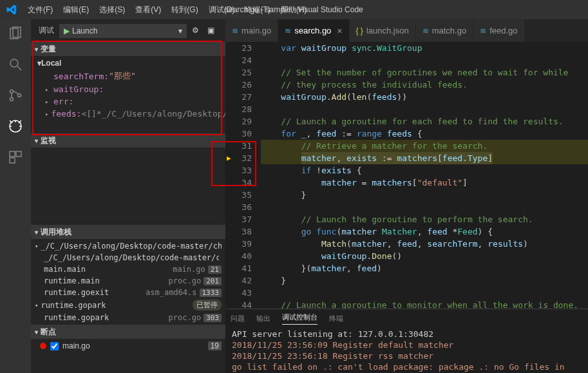 The width and height of the screenshot is (588, 373). What do you see at coordinates (128, 140) in the screenshot?
I see `watch-section-header: ▾监视` at bounding box center [128, 140].